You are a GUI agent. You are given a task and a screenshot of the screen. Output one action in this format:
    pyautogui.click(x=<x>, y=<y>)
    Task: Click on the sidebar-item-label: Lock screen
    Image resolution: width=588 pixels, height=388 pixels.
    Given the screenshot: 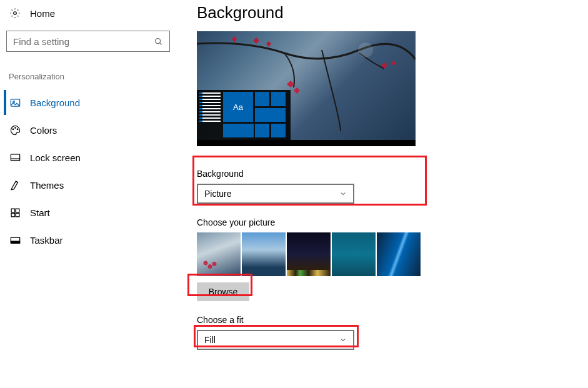 What is the action you would take?
    pyautogui.click(x=55, y=157)
    